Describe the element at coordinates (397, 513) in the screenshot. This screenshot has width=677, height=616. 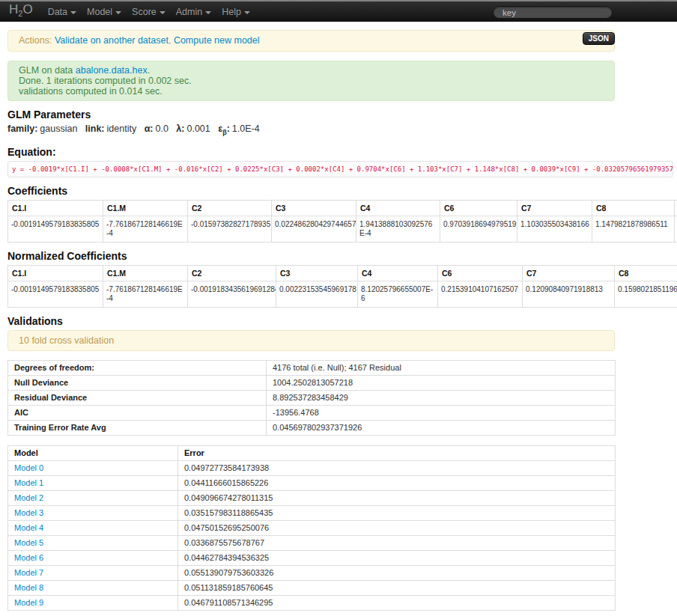
I see `model-error: 0.035157983118865435` at that location.